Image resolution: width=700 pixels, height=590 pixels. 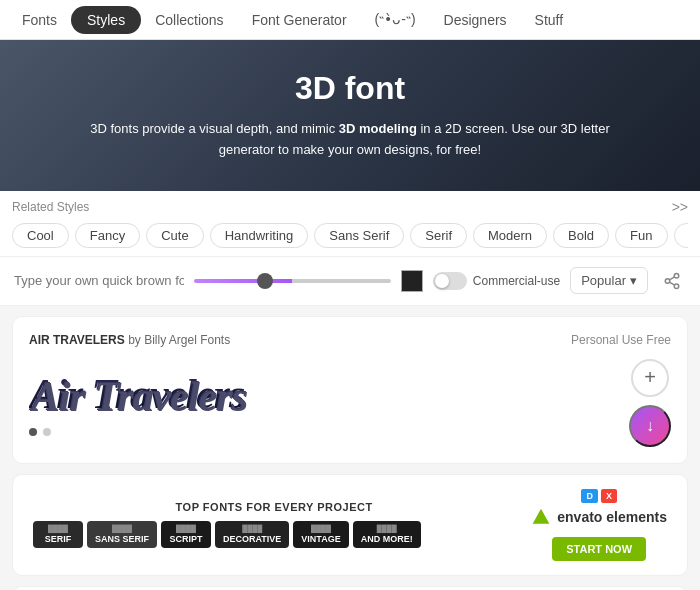 I want to click on tag-fun: Fun, so click(x=641, y=236).